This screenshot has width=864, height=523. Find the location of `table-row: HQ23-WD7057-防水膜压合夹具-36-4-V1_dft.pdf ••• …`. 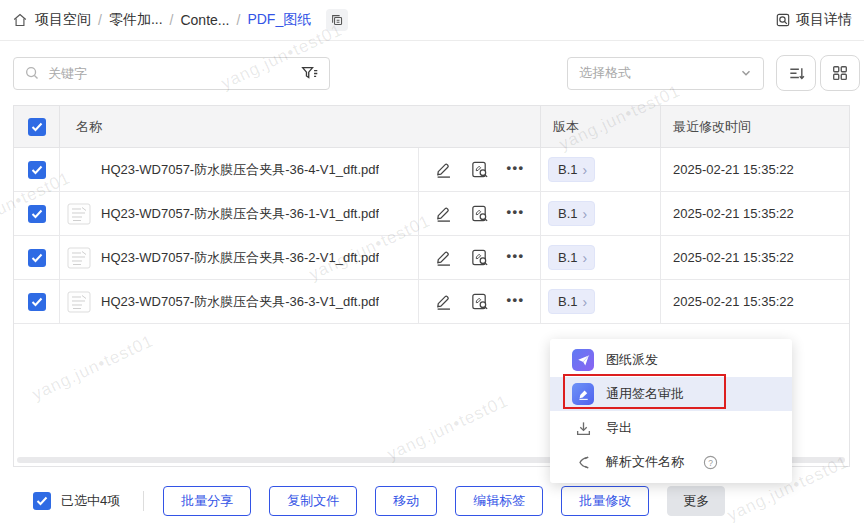

table-row: HQ23-WD7057-防水膜压合夹具-36-4-V1_dft.pdf ••• … is located at coordinates (432, 170).